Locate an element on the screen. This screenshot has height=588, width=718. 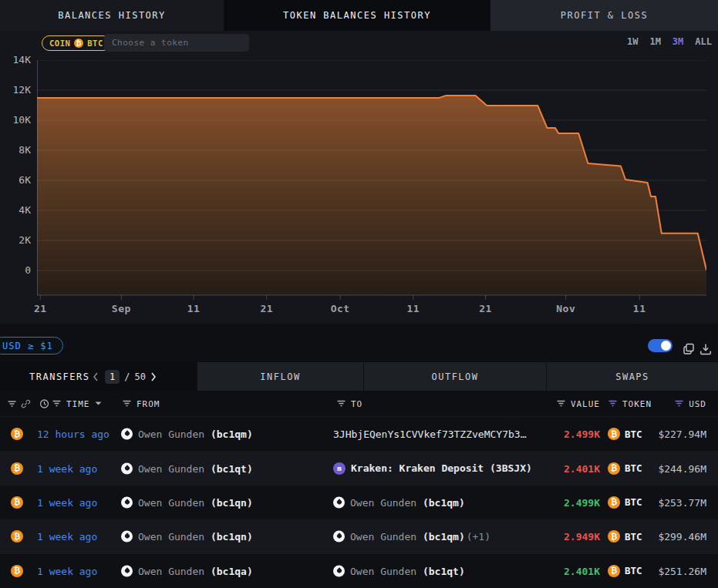
time-column-label: TIME is located at coordinates (79, 404).